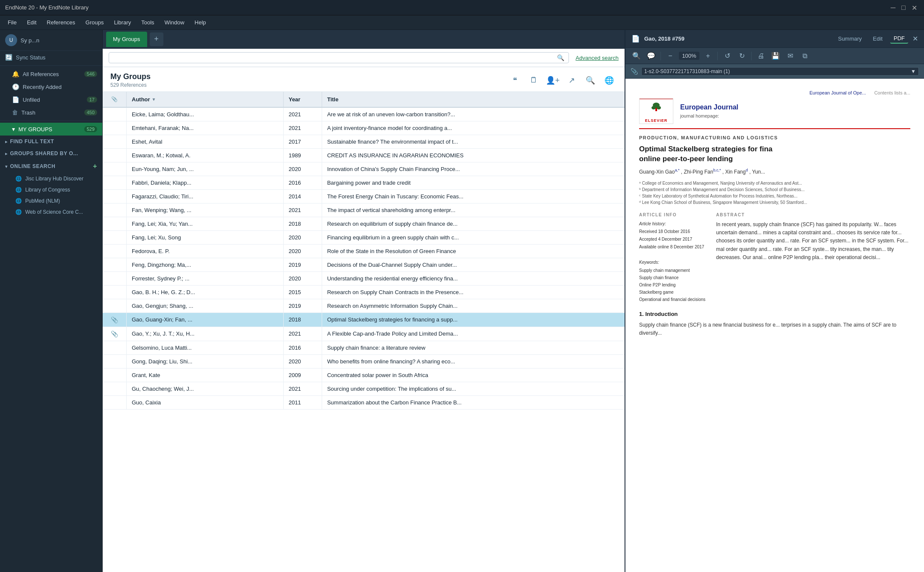 This screenshot has width=924, height=572. I want to click on pdf-tab-edit: Edit, so click(878, 38).